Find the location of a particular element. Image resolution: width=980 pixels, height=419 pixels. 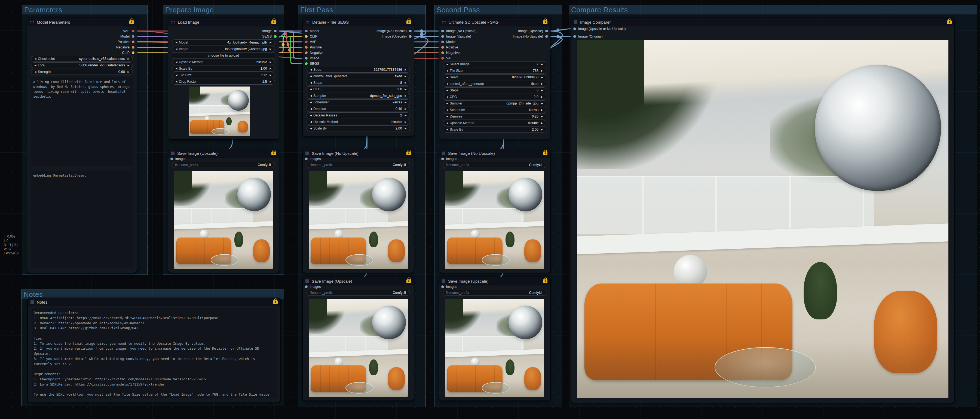

output-port-vae: VAE is located at coordinates (129, 31).